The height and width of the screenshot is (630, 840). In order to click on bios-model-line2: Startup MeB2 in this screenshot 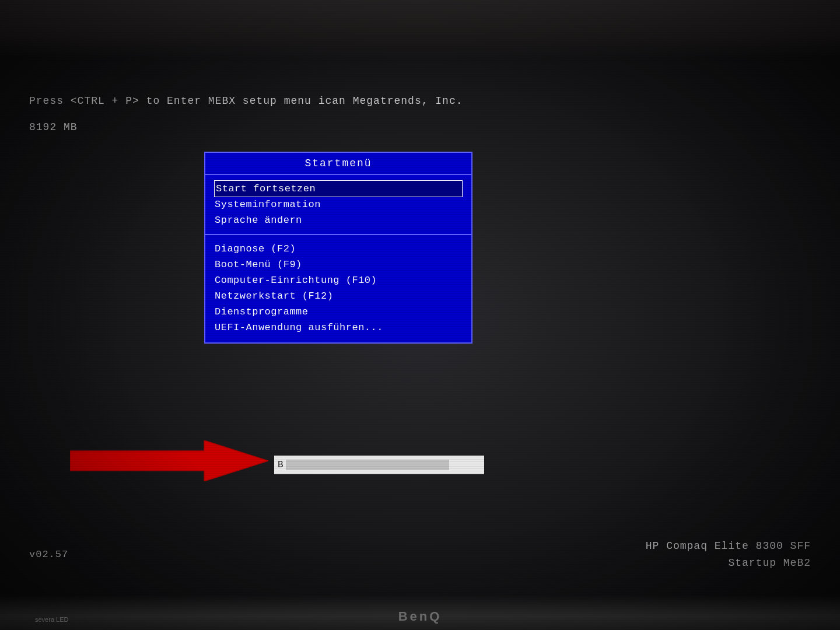, I will do `click(728, 564)`.